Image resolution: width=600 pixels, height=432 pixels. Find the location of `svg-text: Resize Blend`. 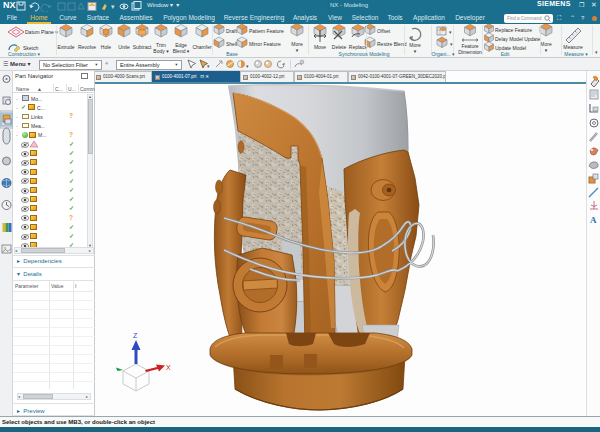

svg-text: Resize Blend is located at coordinates (392, 44).